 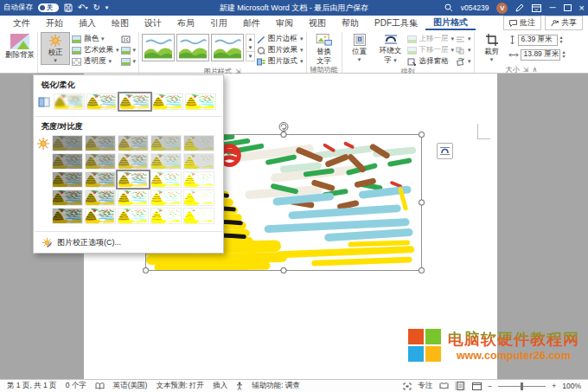 What do you see at coordinates (186, 22) in the screenshot?
I see `tab-布局: 布局` at bounding box center [186, 22].